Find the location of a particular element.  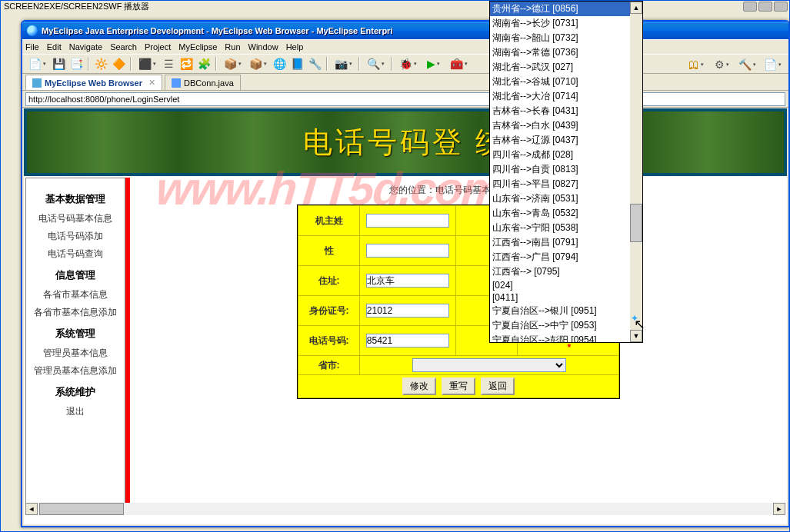

sidebar-item-phone-info: 电话号码基本信息 is located at coordinates (75, 218).